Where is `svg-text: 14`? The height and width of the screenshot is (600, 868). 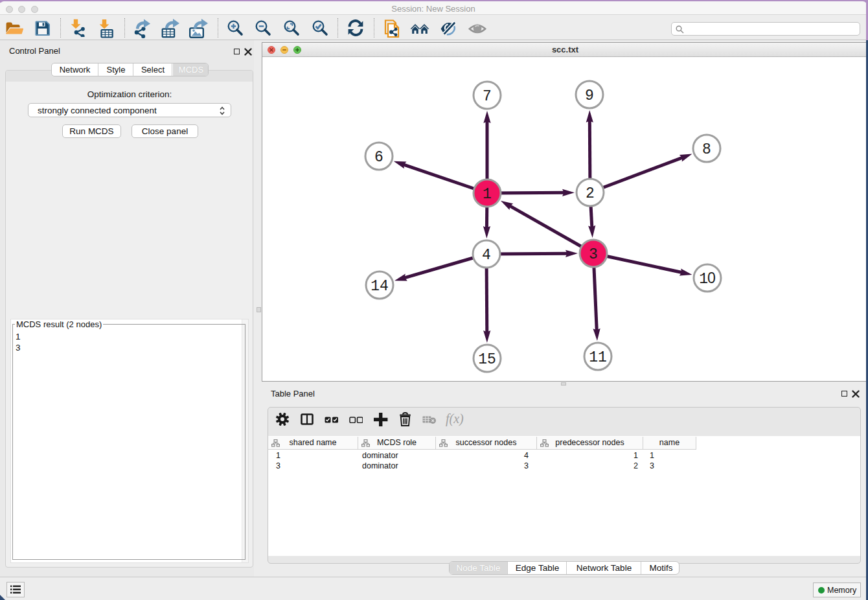 svg-text: 14 is located at coordinates (380, 286).